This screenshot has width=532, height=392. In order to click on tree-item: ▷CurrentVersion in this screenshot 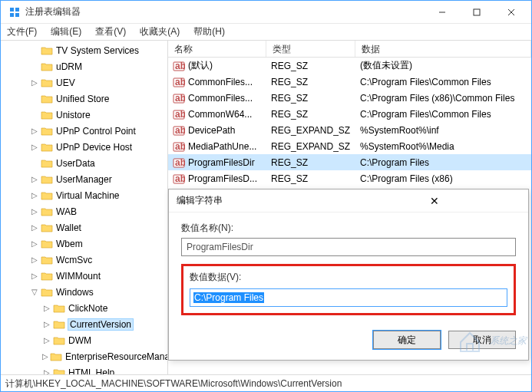, I will do `click(84, 324)`.